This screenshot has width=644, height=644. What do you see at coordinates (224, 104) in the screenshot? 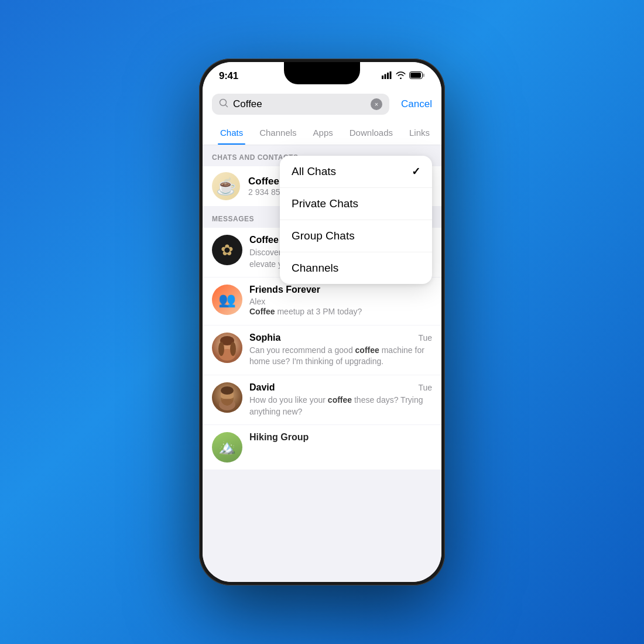
I see `search-icon` at bounding box center [224, 104].